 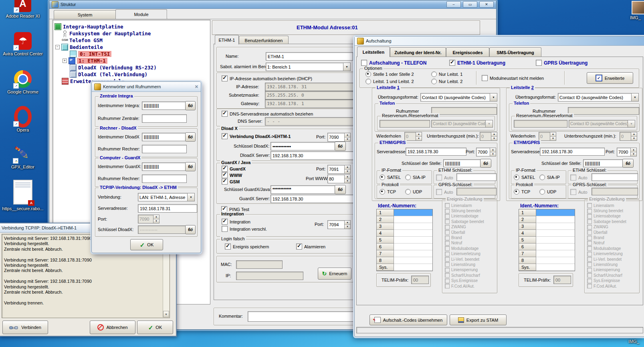 I want to click on kenn-ok-button: ✓ OK, so click(x=147, y=245).